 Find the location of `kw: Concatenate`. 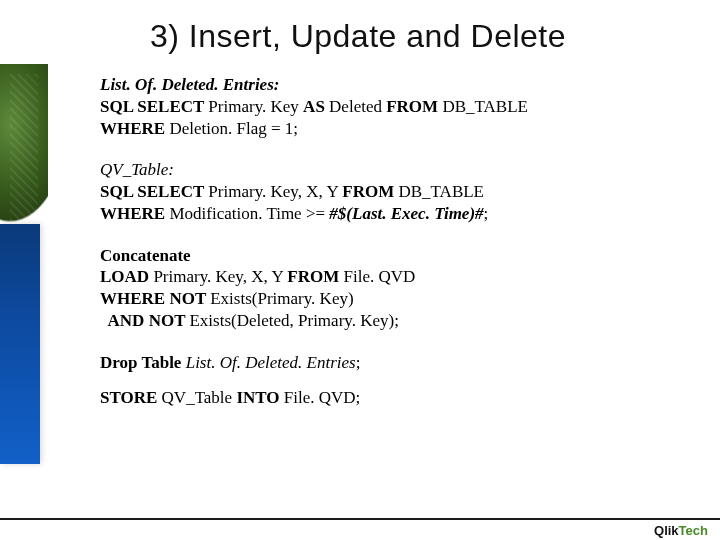

kw: Concatenate is located at coordinates (146, 256).